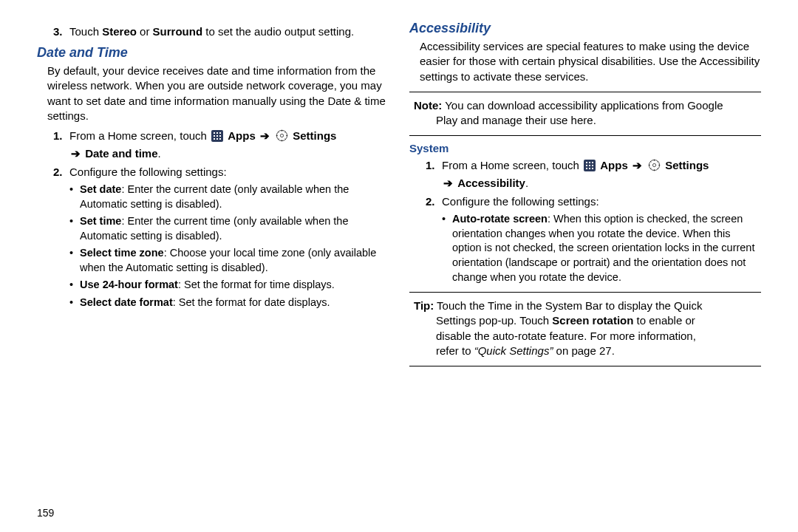 The height and width of the screenshot is (532, 798). I want to click on list-item: • Auto-rotate screen: When this option i…, so click(601, 248).